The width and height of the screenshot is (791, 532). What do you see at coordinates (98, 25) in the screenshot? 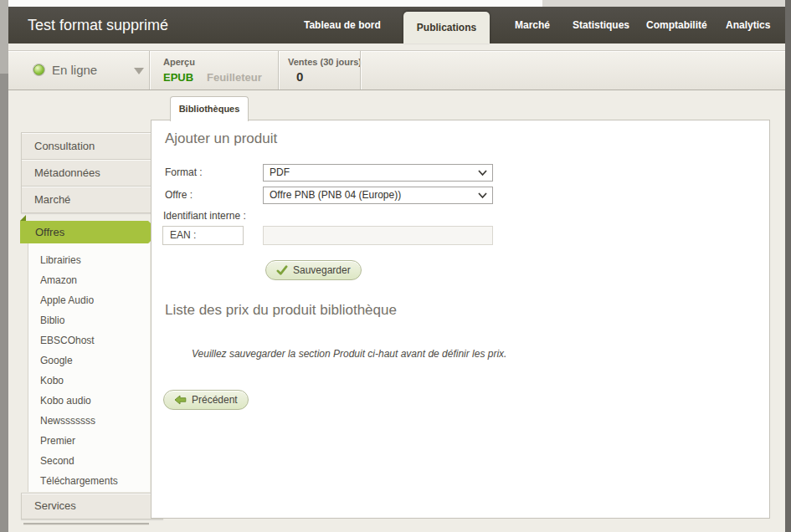
I see `page-title: Test format supprimé` at bounding box center [98, 25].